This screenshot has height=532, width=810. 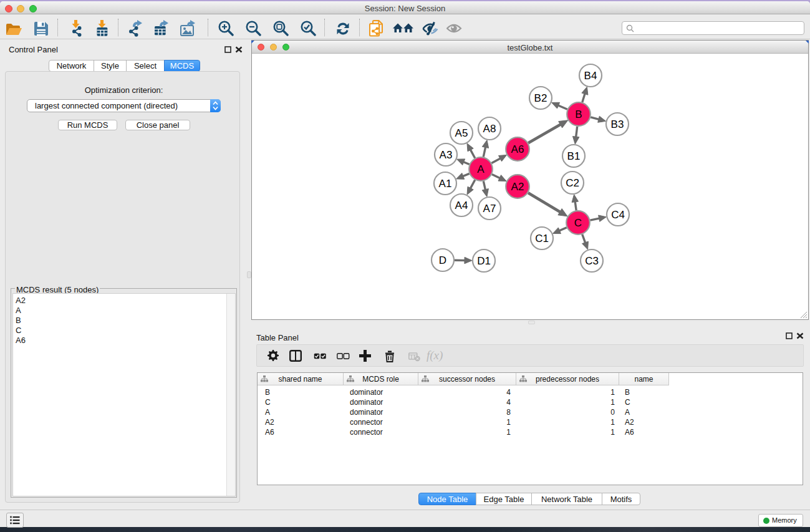 What do you see at coordinates (461, 133) in the screenshot?
I see `svg-text: A5` at bounding box center [461, 133].